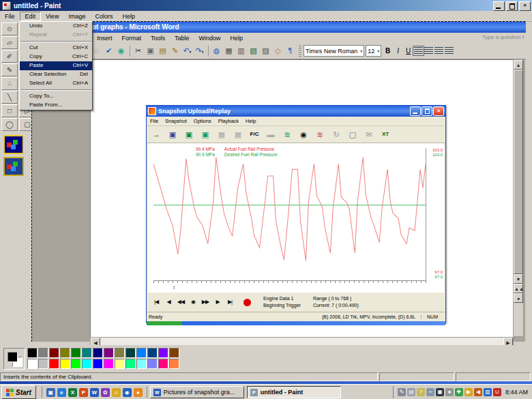 The image size is (532, 399). I want to click on device-replay-icon: ▣, so click(205, 134).